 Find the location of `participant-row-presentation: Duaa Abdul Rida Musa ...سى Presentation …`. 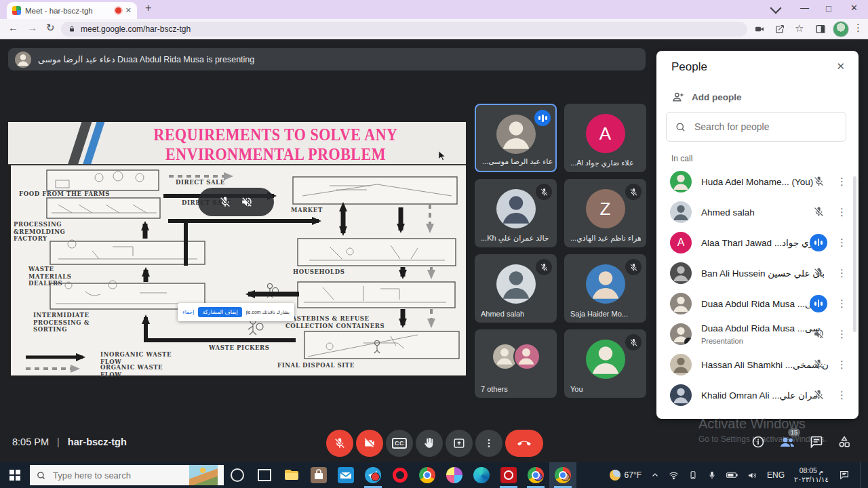

participant-row-presentation: Duaa Abdul Rida Musa ...سى Presentation … is located at coordinates (757, 333).